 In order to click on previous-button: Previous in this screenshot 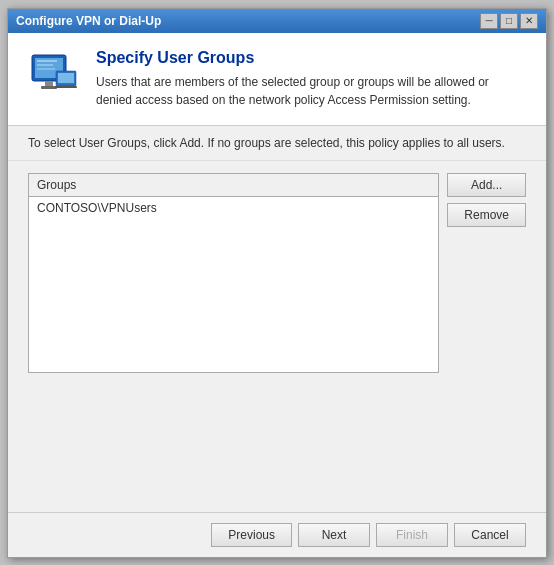, I will do `click(252, 535)`.